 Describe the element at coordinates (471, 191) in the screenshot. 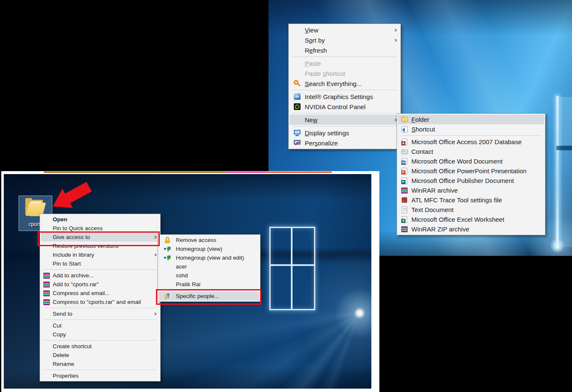

I see `menu-item-winrar-archive: WinRAR archive` at that location.